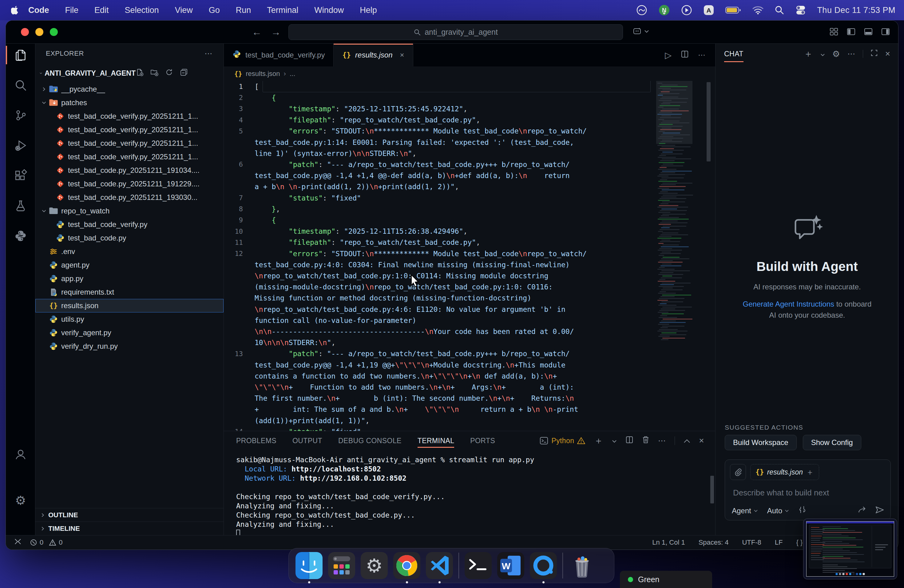 This screenshot has height=588, width=904. Describe the element at coordinates (687, 10) in the screenshot. I see `play-circle-icon` at that location.